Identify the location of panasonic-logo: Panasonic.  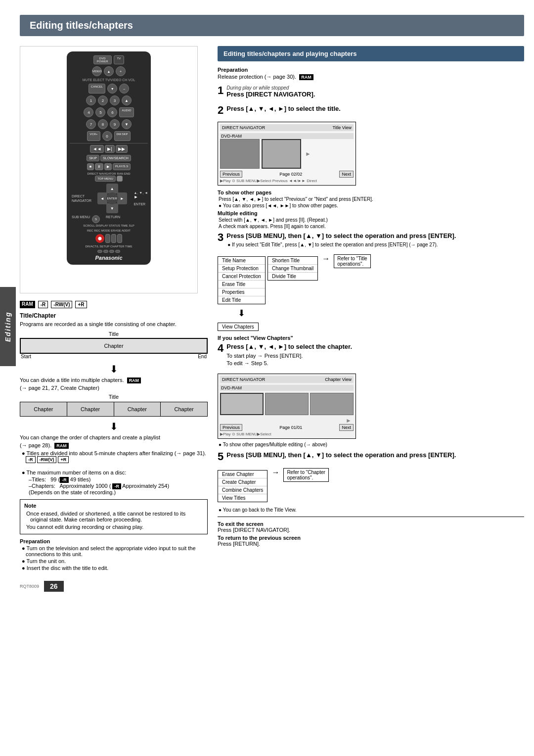
(109, 258).